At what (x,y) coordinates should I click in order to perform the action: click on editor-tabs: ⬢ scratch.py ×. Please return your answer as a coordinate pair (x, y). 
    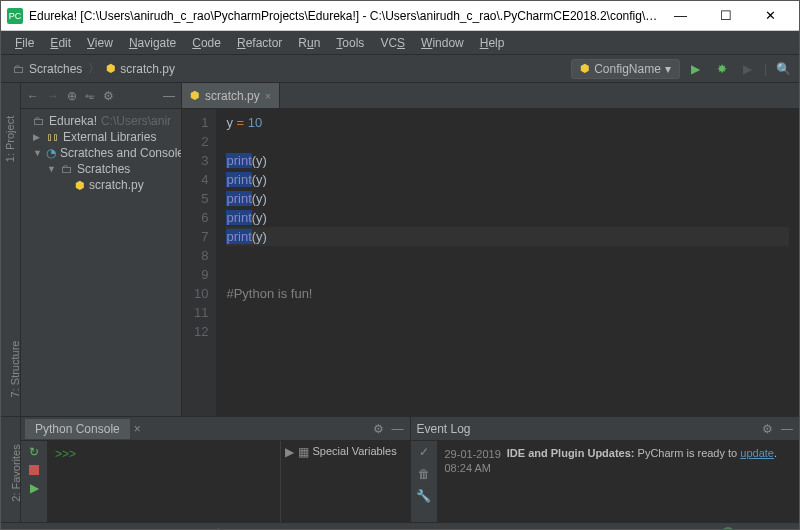
    Looking at the image, I should click on (490, 96).